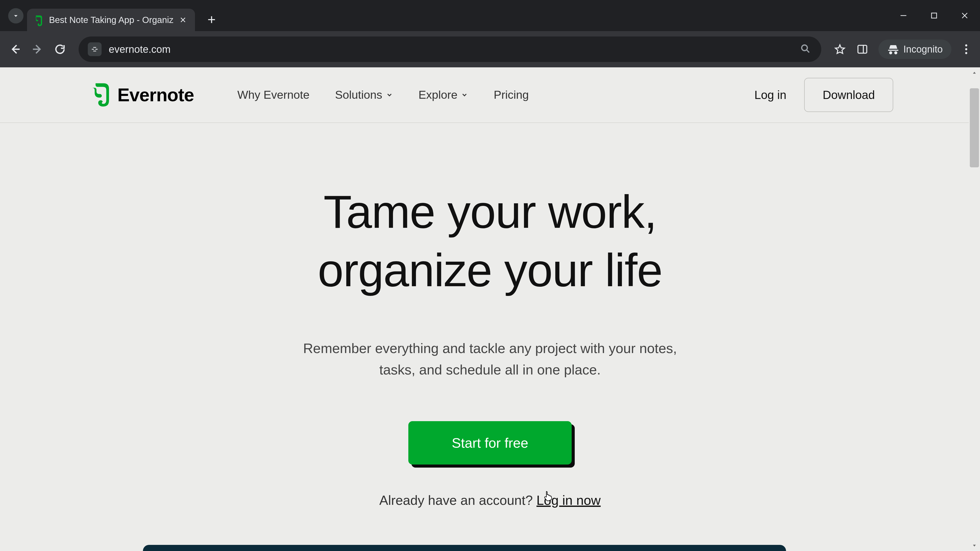  Describe the element at coordinates (511, 95) in the screenshot. I see `nav-label: Pricing` at that location.